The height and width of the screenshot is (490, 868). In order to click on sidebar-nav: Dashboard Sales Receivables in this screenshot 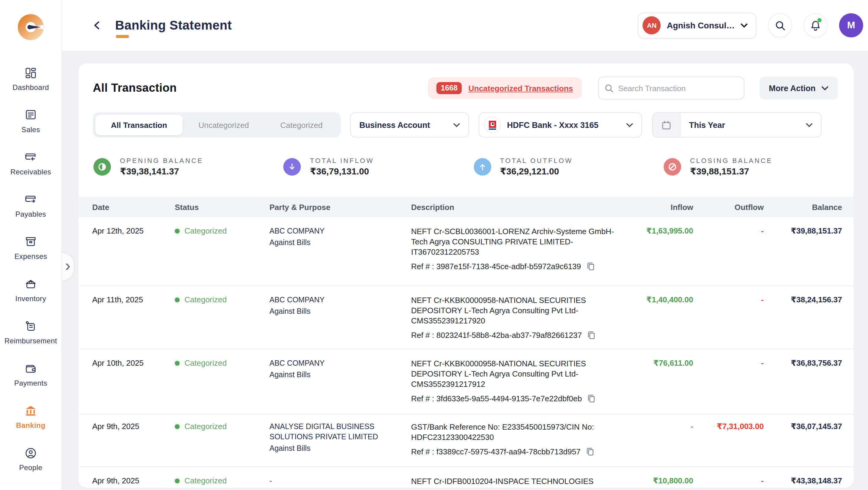, I will do `click(31, 274)`.